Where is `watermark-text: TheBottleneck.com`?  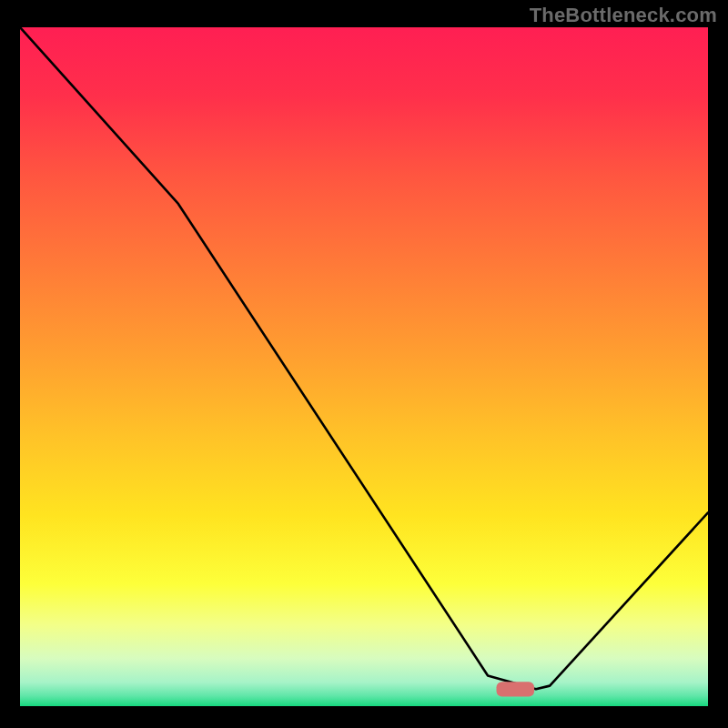
watermark-text: TheBottleneck.com is located at coordinates (623, 15).